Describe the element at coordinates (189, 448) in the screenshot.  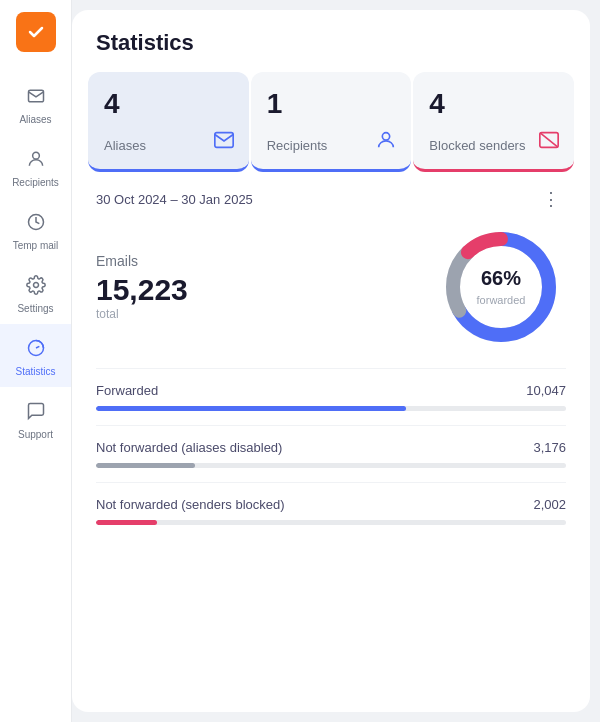
I see `progress-name-disabled: Not forwarded (aliases disabled)` at that location.